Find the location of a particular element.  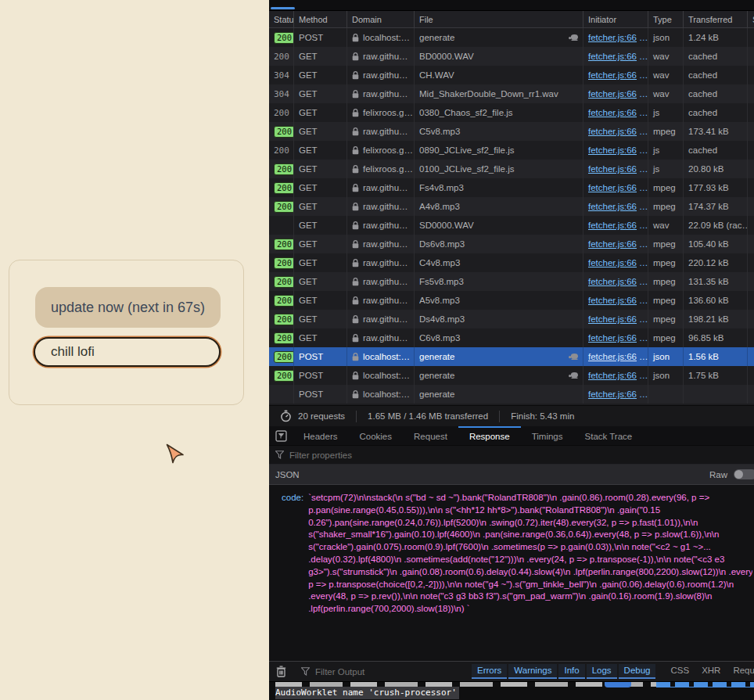

table-row: GET raw.githu… SD0000.WAV fetcher.js:66 … is located at coordinates (512, 225).